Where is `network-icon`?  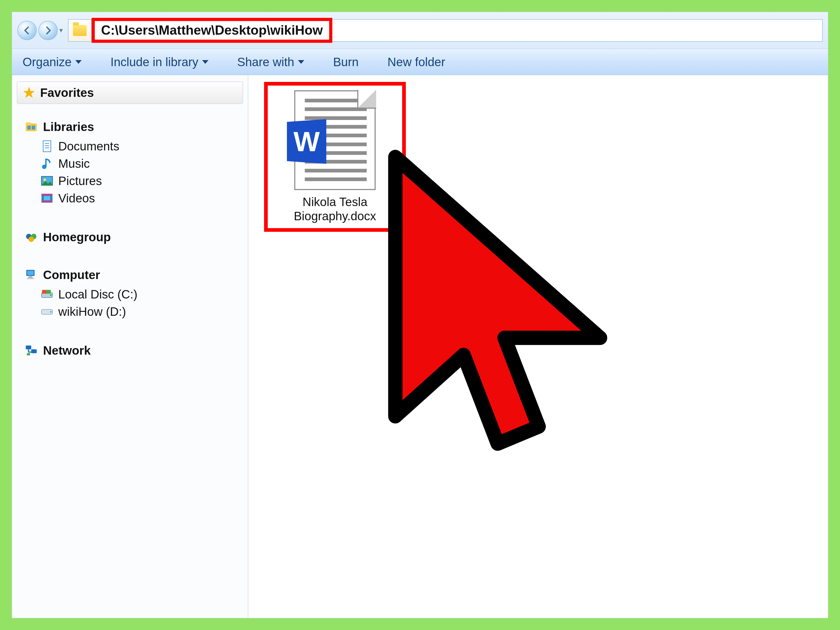
network-icon is located at coordinates (31, 351).